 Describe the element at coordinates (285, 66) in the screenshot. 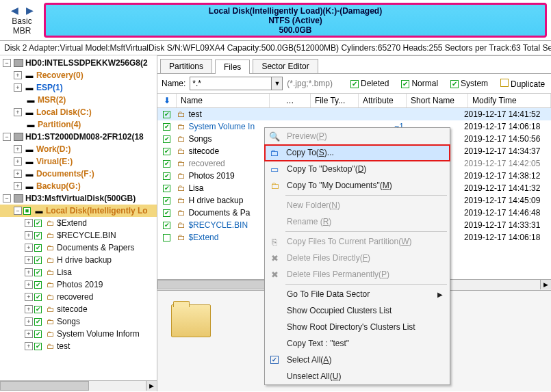

I see `tab-sector-editor: Sector Editor` at that location.